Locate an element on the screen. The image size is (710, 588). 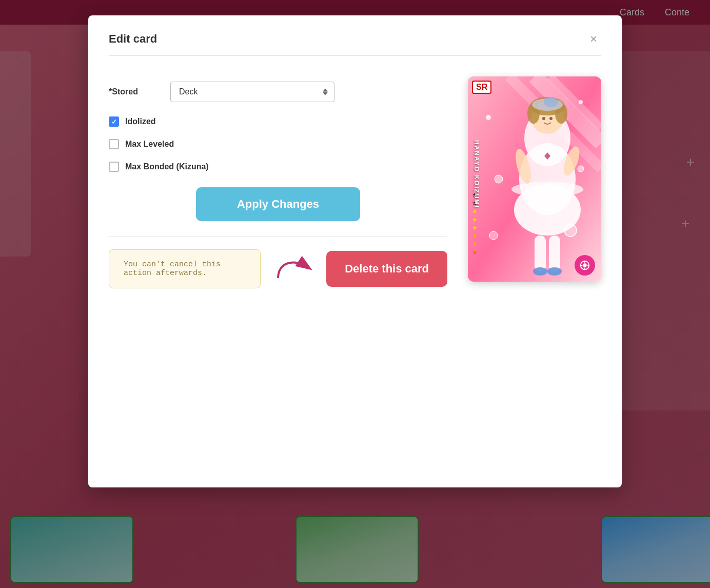
star-7: ★ is located at coordinates (475, 244).